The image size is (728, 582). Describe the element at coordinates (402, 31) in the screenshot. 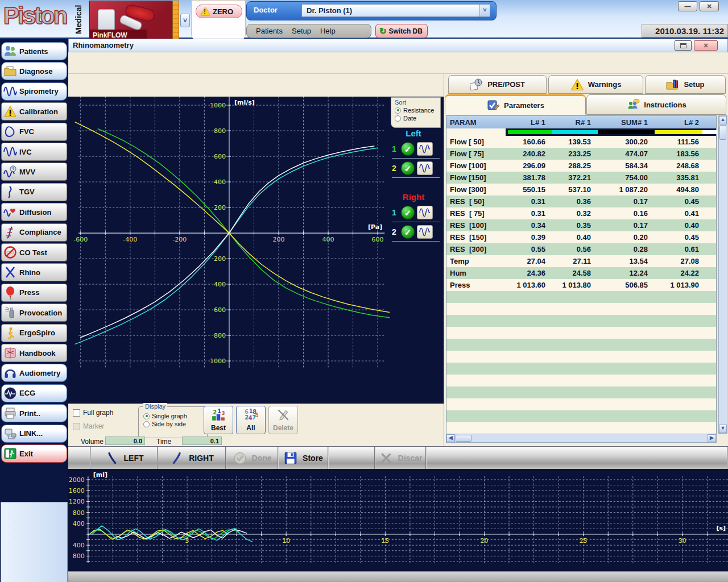

I see `switch-db-button: ↻ Switch DB` at that location.